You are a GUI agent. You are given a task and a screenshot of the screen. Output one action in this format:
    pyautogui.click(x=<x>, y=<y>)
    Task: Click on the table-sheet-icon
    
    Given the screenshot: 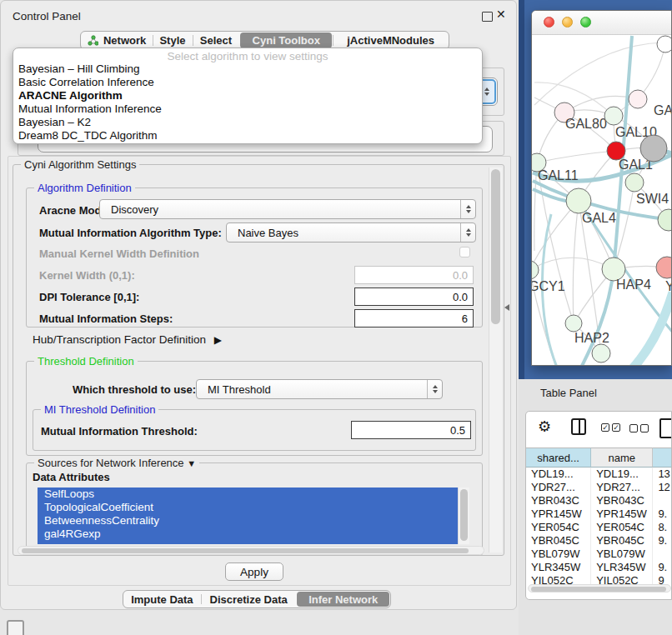 What is the action you would take?
    pyautogui.click(x=665, y=428)
    